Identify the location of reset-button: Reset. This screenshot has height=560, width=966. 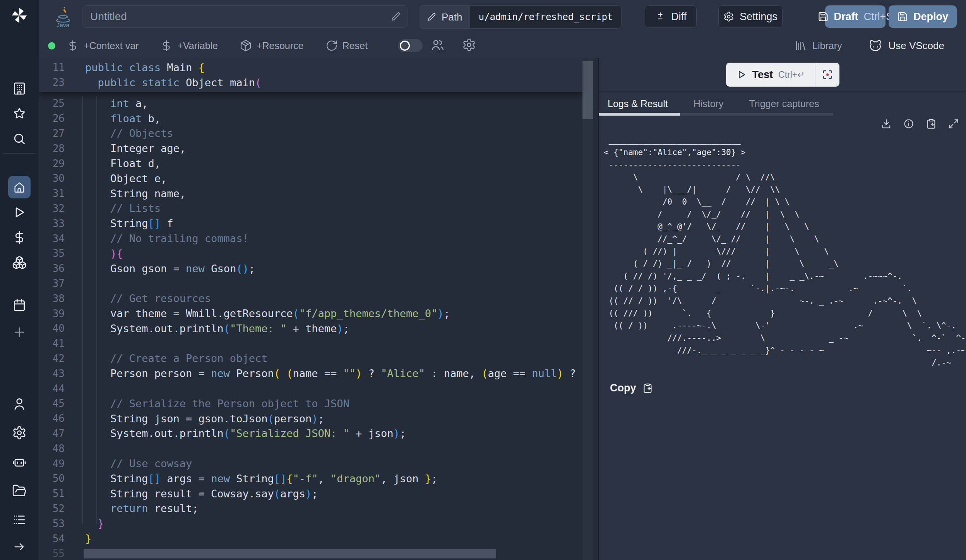
(347, 46).